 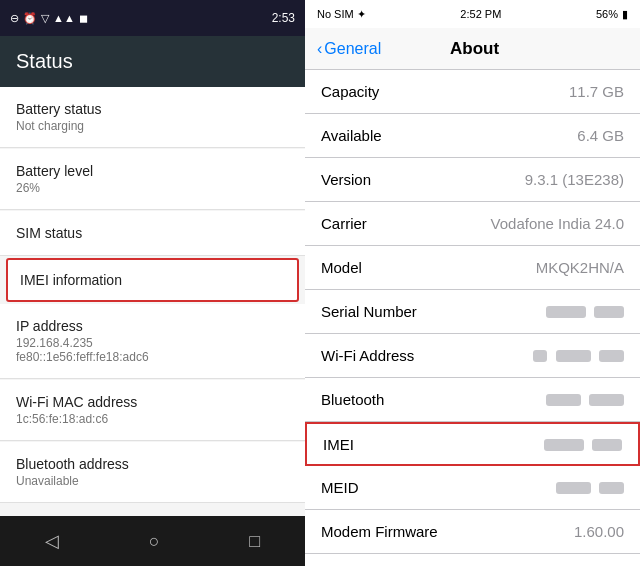 I want to click on carrier-label: Carrier, so click(x=344, y=224).